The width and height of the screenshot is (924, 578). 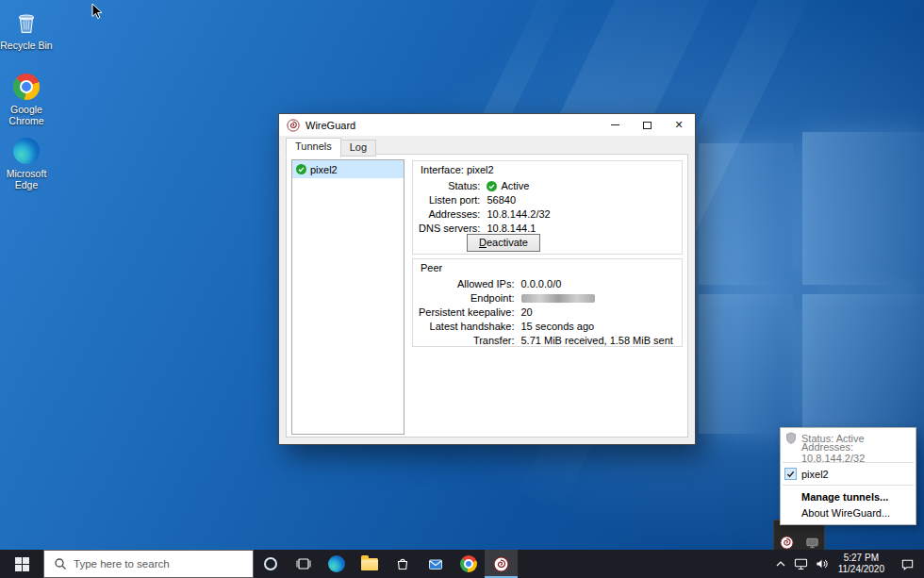 I want to click on field-value: 5.71 MiB received, 1.58 MiB sent, so click(x=598, y=339).